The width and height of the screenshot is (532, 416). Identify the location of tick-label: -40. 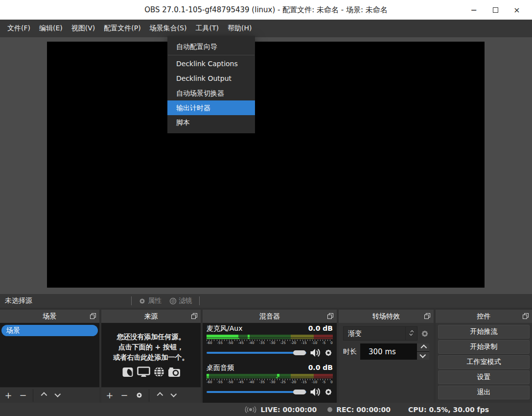
(252, 382).